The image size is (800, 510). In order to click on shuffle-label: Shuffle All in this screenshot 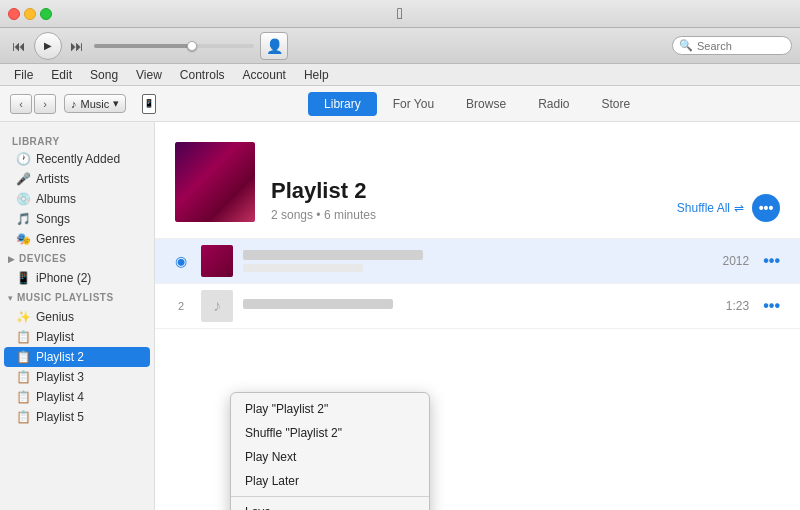, I will do `click(704, 208)`.